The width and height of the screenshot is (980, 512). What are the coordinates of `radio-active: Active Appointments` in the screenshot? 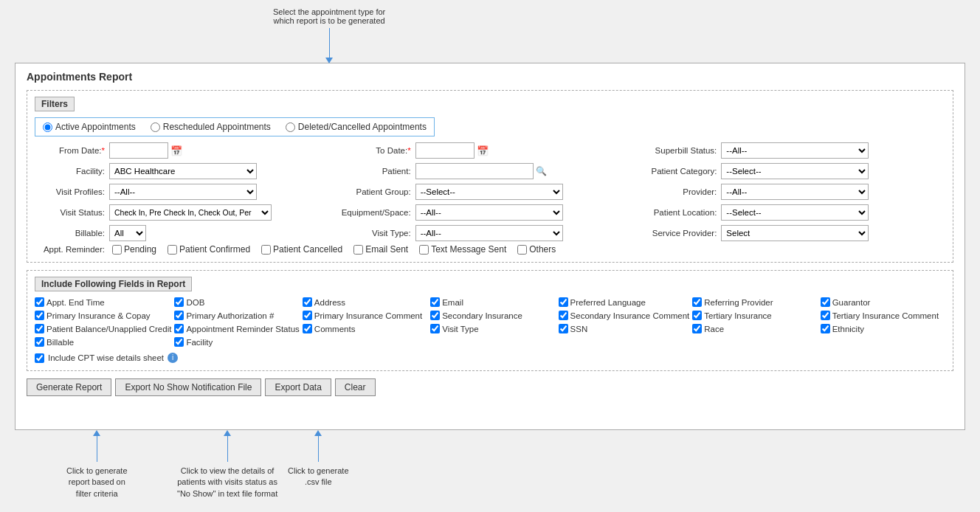 It's located at (89, 127).